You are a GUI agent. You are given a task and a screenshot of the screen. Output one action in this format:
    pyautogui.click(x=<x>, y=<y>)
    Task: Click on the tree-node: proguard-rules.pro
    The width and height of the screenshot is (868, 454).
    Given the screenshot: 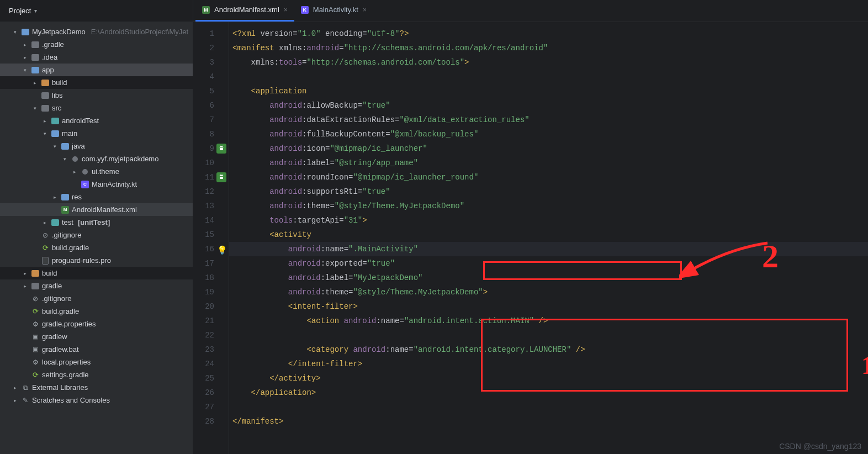 What is the action you would take?
    pyautogui.click(x=96, y=261)
    